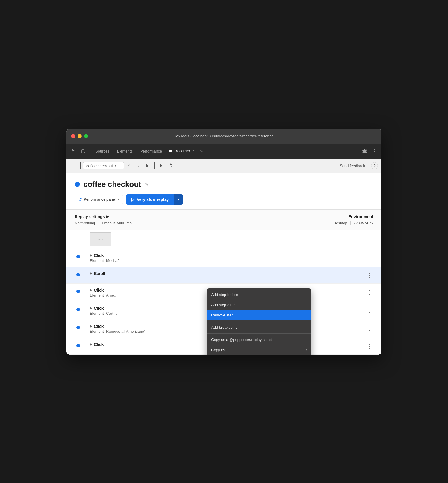  I want to click on replay-settings-section: Replay settings ▶ No throttling Timeout:…, so click(224, 220).